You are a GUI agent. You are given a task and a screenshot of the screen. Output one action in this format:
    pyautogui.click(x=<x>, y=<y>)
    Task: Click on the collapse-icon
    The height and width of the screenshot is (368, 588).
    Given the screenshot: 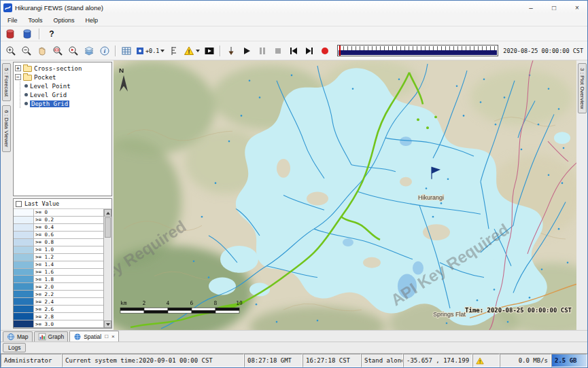 What is the action you would take?
    pyautogui.click(x=18, y=77)
    